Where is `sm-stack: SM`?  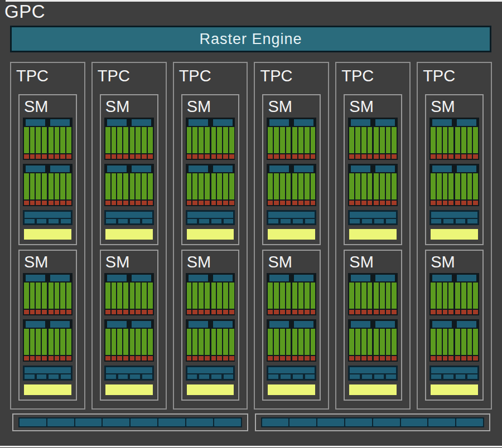 sm-stack: SM is located at coordinates (454, 250).